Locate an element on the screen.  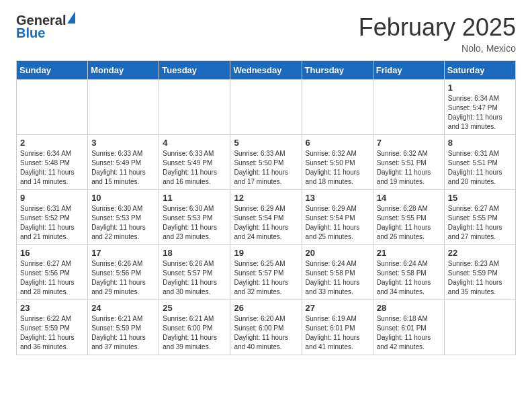
calendar-cell: 20Sunrise: 6:24 AM Sunset: 5:58 PM Dayli… is located at coordinates (337, 273).